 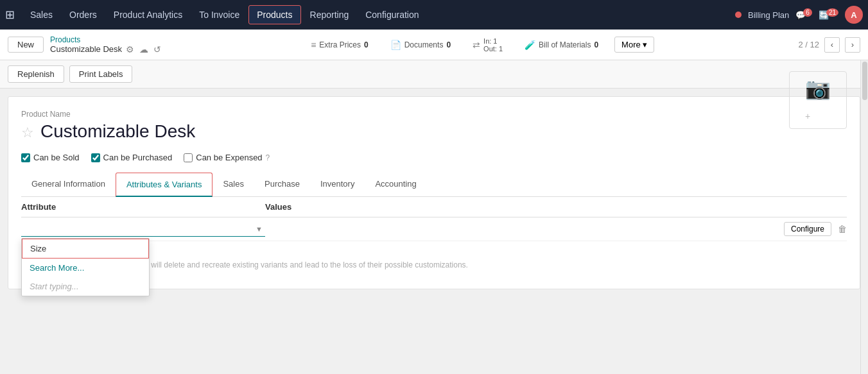 I want to click on attribute-input-wrap: ▼ Size Search More... Start typing..., so click(x=143, y=229).